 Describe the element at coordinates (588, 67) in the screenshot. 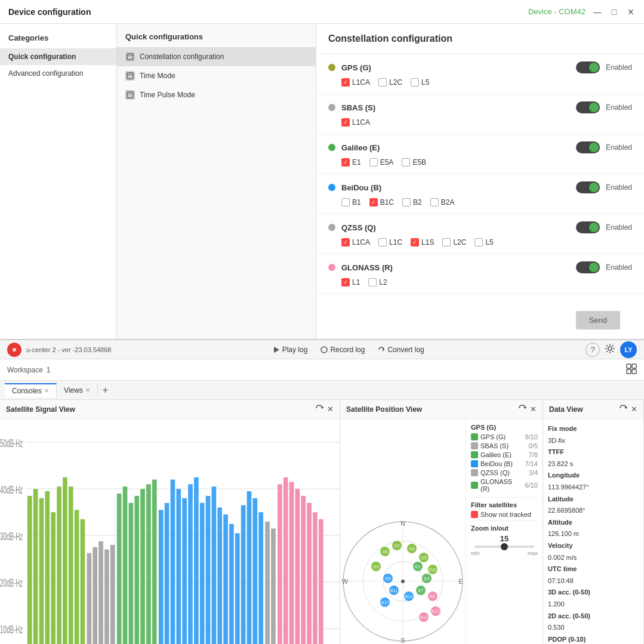

I see `gps-toggle` at that location.